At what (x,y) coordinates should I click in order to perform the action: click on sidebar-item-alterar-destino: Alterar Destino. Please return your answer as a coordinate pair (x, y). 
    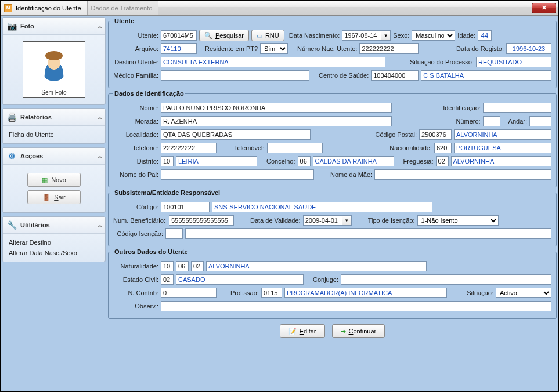
    Looking at the image, I should click on (54, 242).